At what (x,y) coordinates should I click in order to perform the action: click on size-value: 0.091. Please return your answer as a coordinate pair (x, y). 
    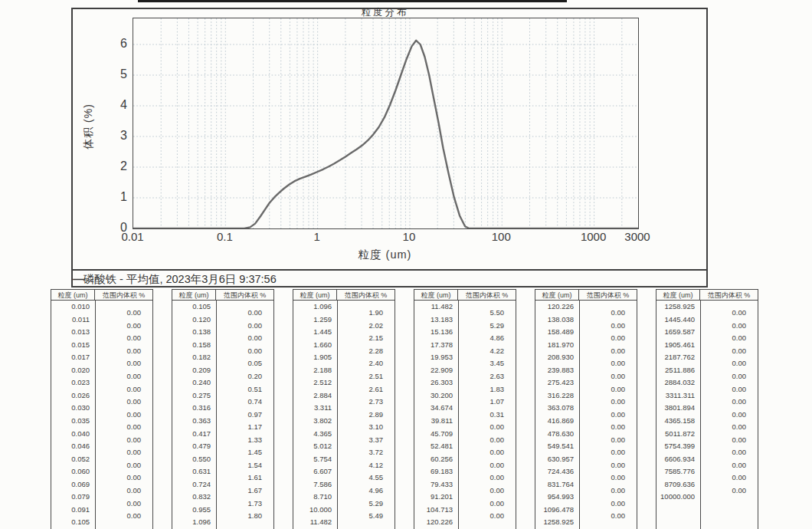
    Looking at the image, I should click on (70, 510).